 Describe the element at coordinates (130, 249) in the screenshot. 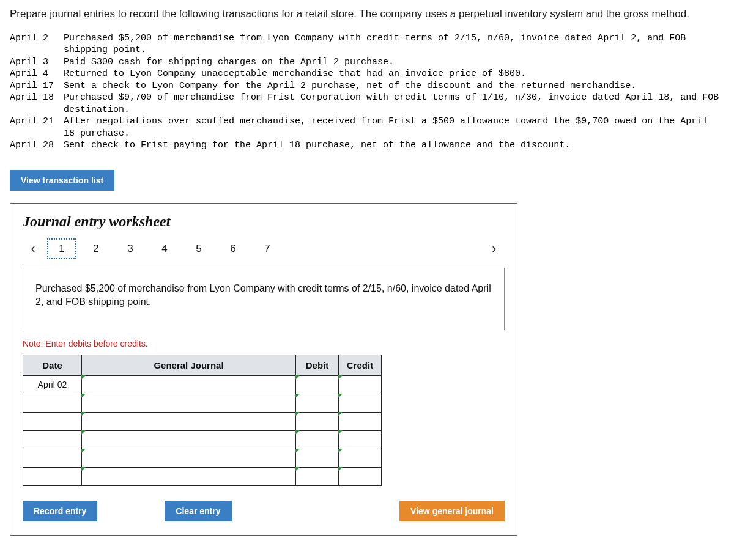

I see `worksheet-tab-3: 3` at that location.